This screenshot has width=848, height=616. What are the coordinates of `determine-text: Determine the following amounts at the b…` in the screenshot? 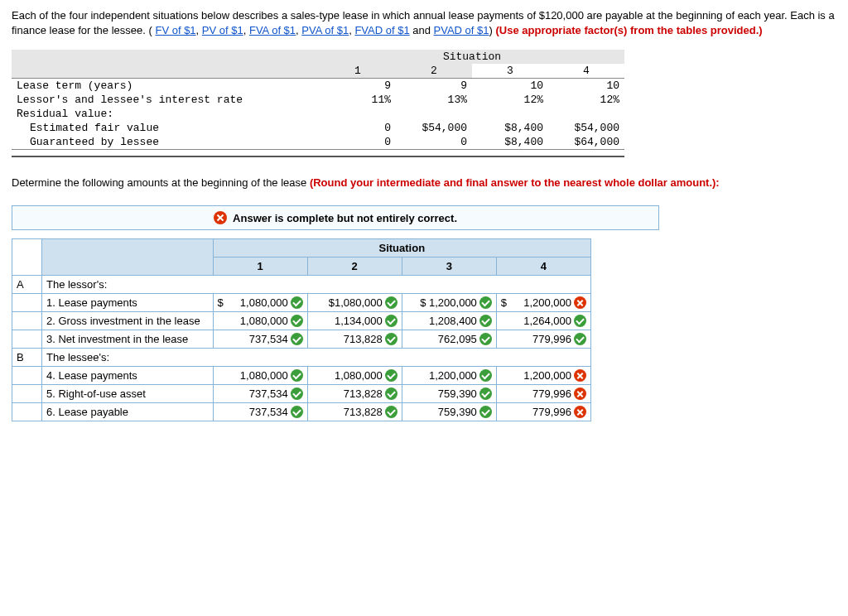 It's located at (161, 182).